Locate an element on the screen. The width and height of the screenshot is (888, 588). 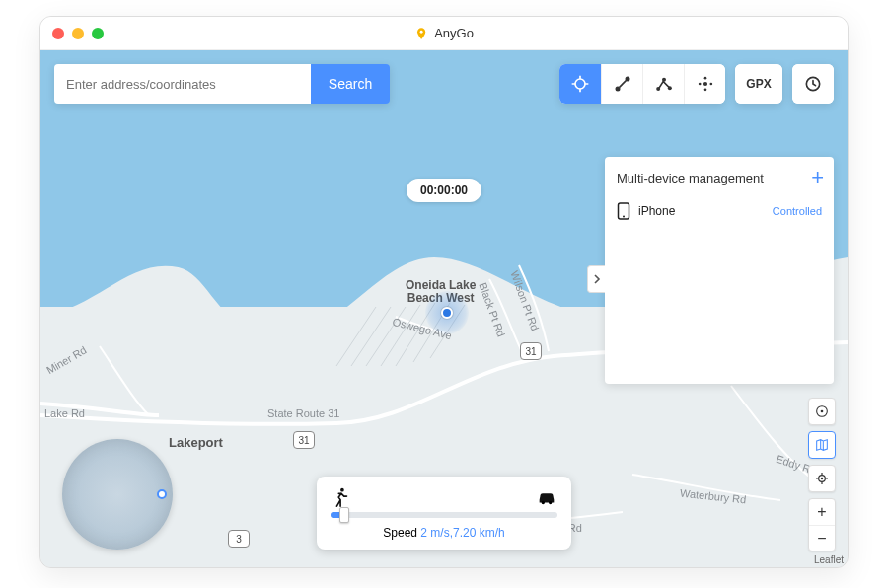
map-attribution: Leaflet is located at coordinates (829, 560).